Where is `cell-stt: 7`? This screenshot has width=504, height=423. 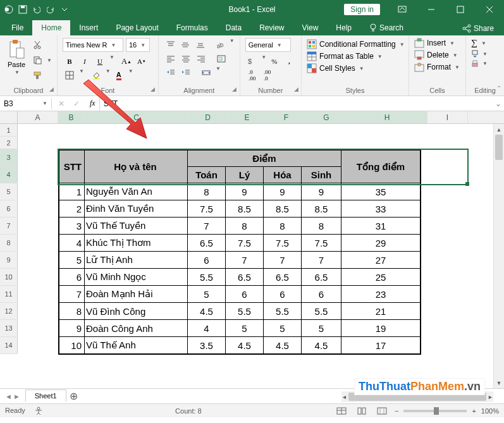
cell-stt: 7 is located at coordinates (72, 295).